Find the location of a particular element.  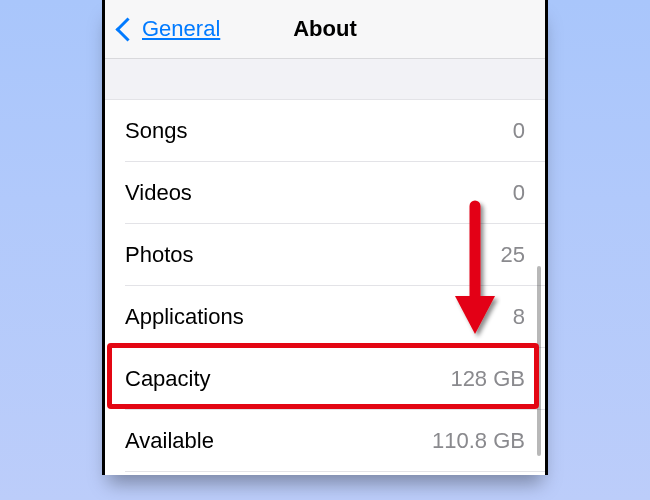

row-videos: Videos 0 is located at coordinates (325, 193).